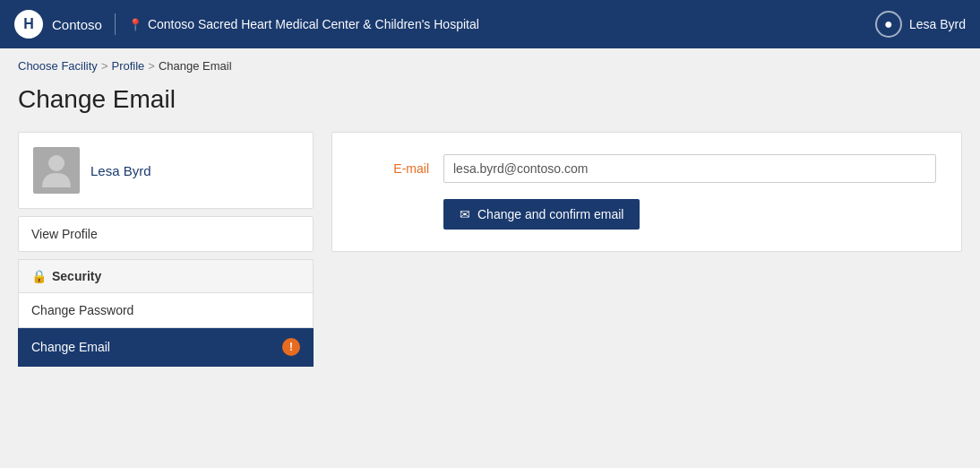 Image resolution: width=980 pixels, height=468 pixels. Describe the element at coordinates (121, 170) in the screenshot. I see `sidebar-user-name: Lesa Byrd` at that location.